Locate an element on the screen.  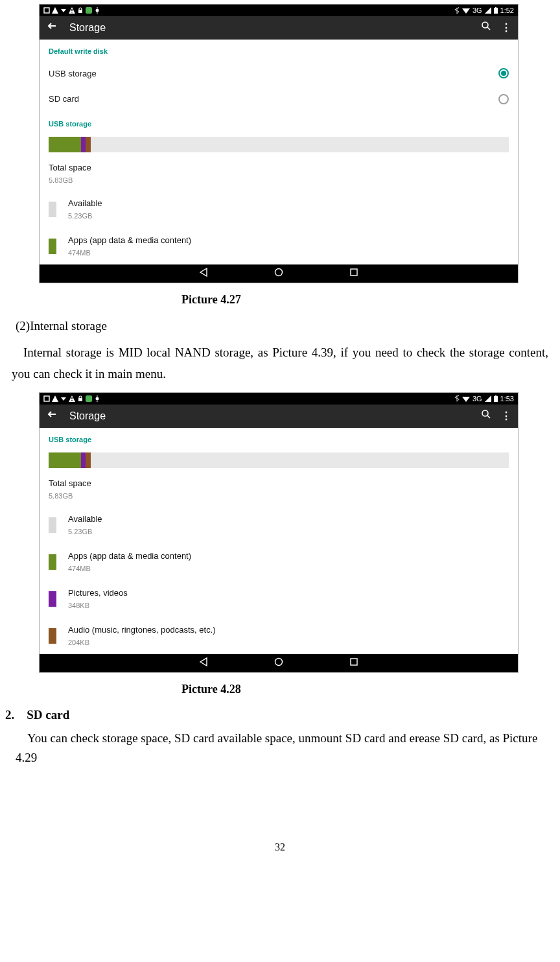
heading-sd-card: 2. SD card is located at coordinates (283, 716).